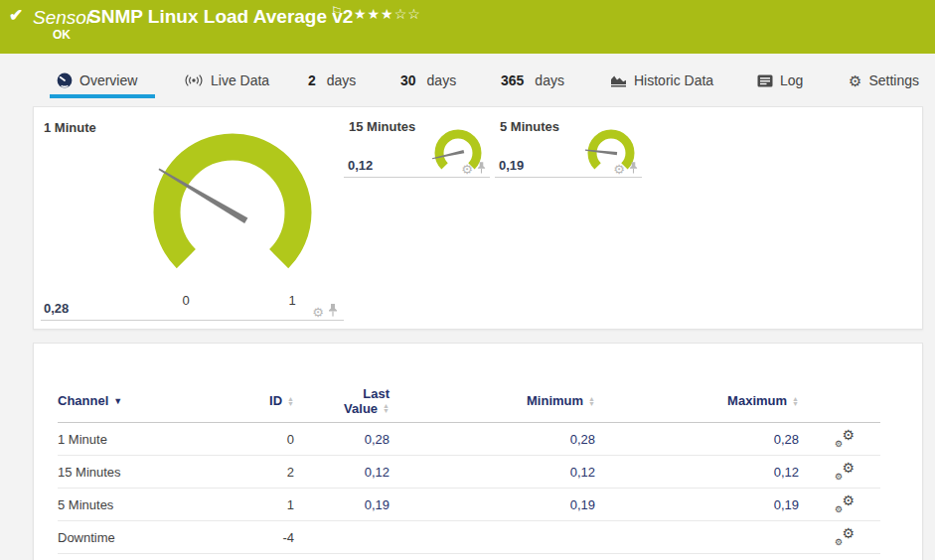 This screenshot has height=560, width=935. I want to click on log-list-icon, so click(765, 81).